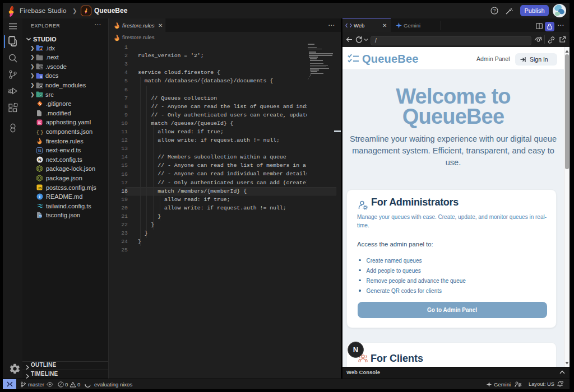 The image size is (574, 392). Describe the element at coordinates (39, 188) in the screenshot. I see `svg-text: JS` at that location.